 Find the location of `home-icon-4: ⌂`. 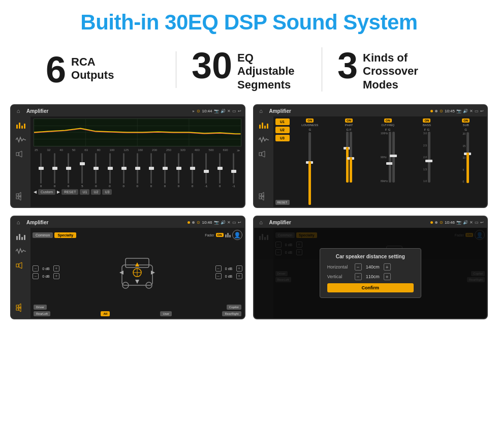

home-icon-4: ⌂ is located at coordinates (261, 222).